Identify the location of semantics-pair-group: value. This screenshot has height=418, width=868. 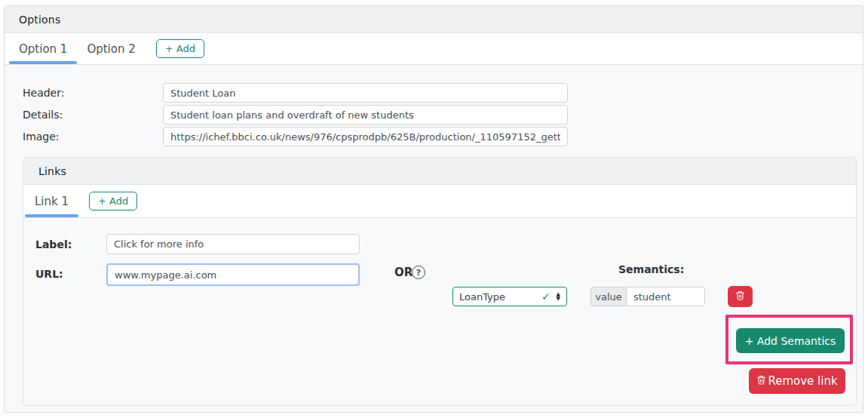
(648, 297).